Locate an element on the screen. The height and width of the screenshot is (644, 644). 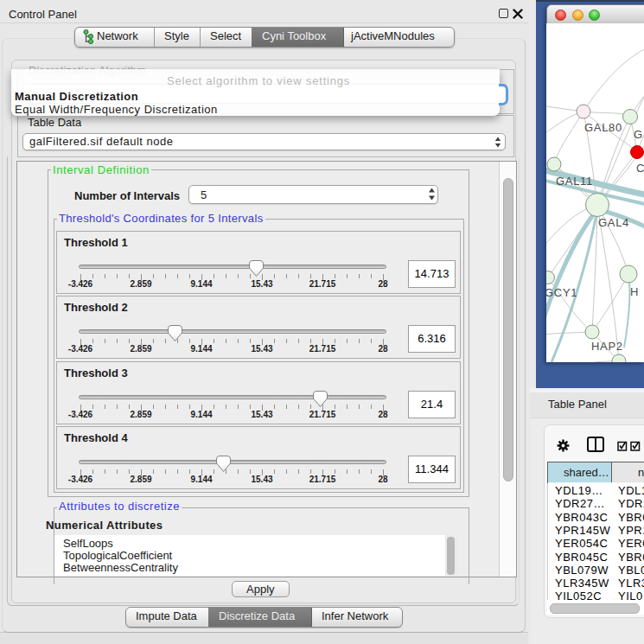
svg-text: H is located at coordinates (634, 292).